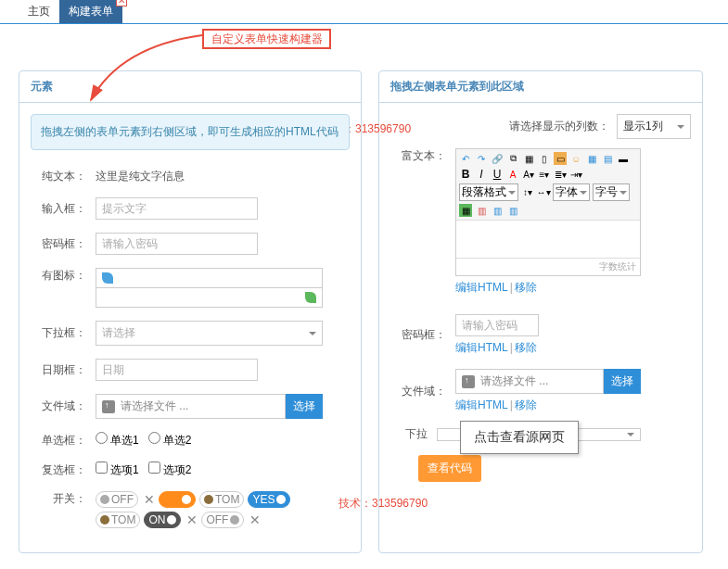  Describe the element at coordinates (623, 158) in the screenshot. I see `bgcolor-icon: ▬` at that location.